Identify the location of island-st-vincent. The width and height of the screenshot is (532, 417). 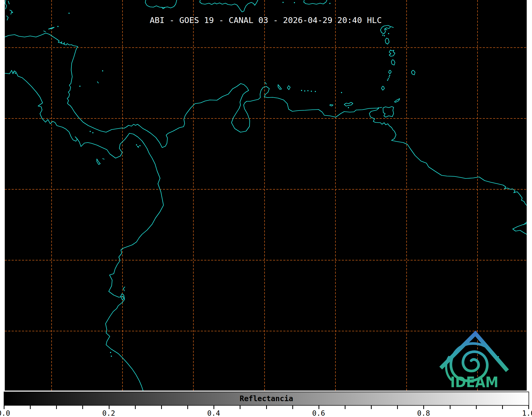
(390, 72).